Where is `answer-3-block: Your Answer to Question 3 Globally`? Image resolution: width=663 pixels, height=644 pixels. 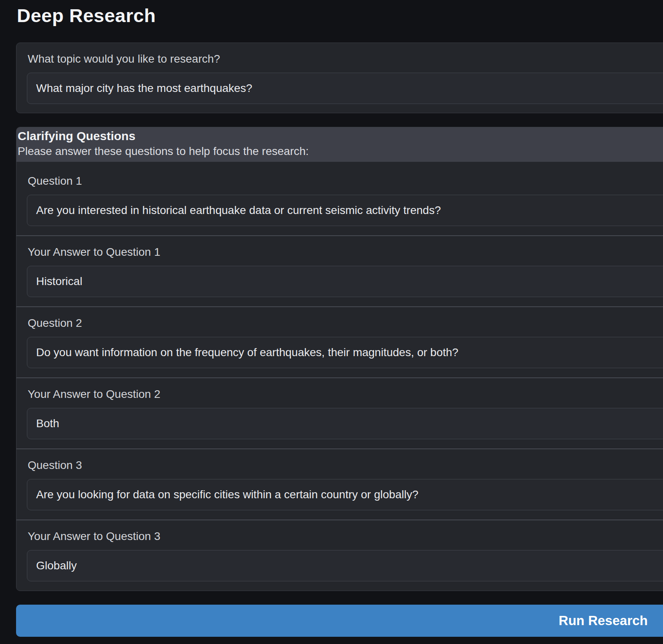 answer-3-block: Your Answer to Question 3 Globally is located at coordinates (340, 555).